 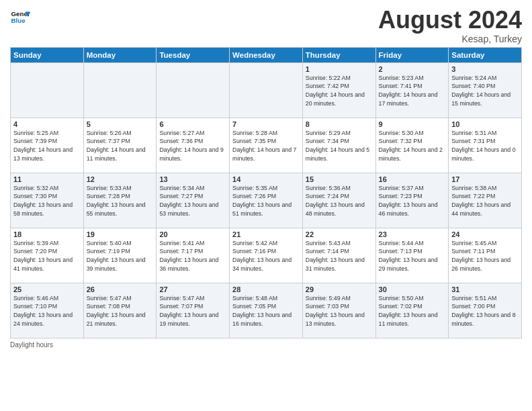 What do you see at coordinates (339, 124) in the screenshot?
I see `day-number: 8` at bounding box center [339, 124].